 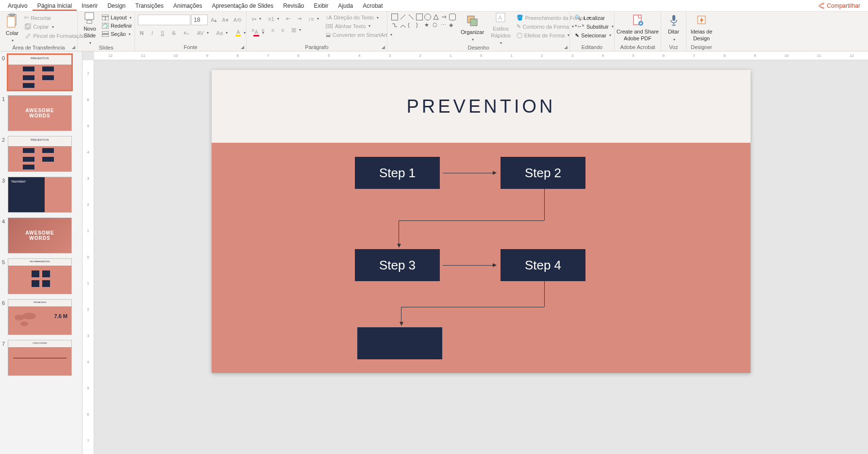 What do you see at coordinates (90, 28) in the screenshot?
I see `new-slide-button: Novo Slide ▾` at bounding box center [90, 28].